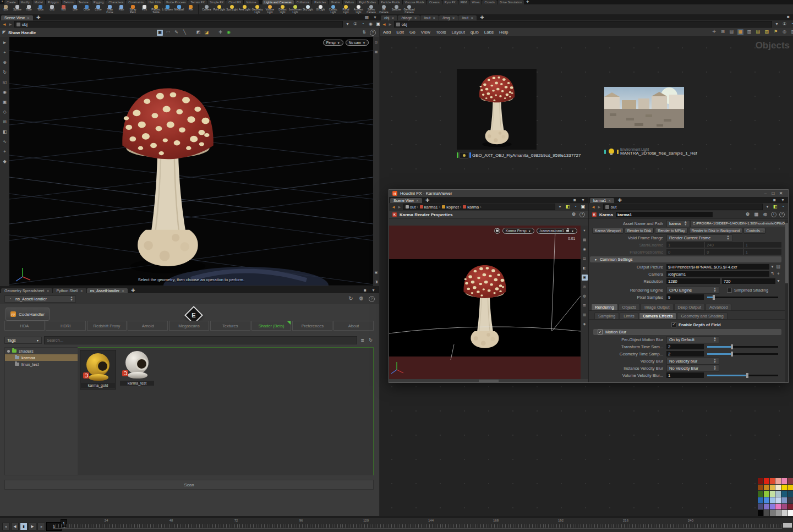 The height and width of the screenshot is (532, 793). What do you see at coordinates (743, 297) in the screenshot?
I see `pixel-samples-slider` at bounding box center [743, 297].